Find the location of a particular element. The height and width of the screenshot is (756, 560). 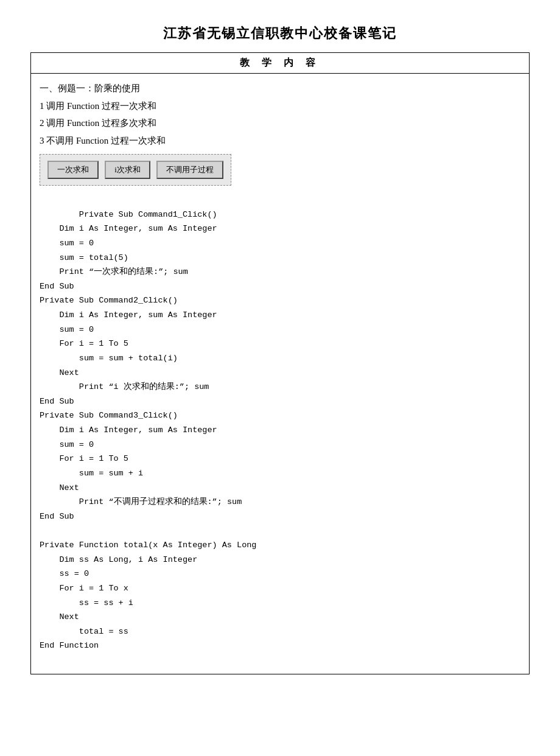

button-group: 一次求和 i次求和 不调用子过程 is located at coordinates (135, 170).